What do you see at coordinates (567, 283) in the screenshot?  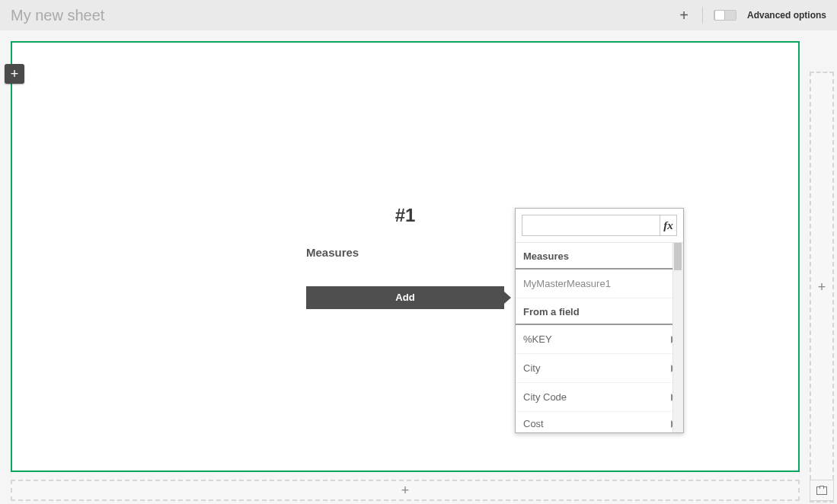 I see `list-item-label: MyMasterMeasure1` at bounding box center [567, 283].